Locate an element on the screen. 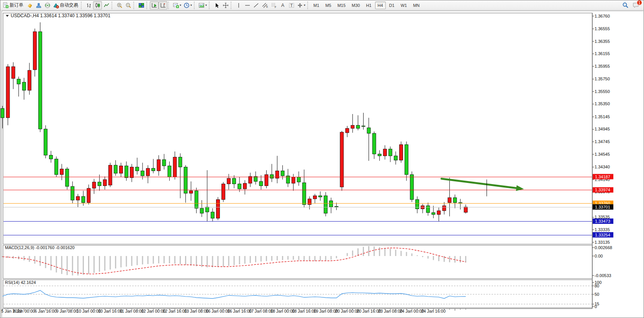  macd-tick-label: 0.00 is located at coordinates (598, 256).